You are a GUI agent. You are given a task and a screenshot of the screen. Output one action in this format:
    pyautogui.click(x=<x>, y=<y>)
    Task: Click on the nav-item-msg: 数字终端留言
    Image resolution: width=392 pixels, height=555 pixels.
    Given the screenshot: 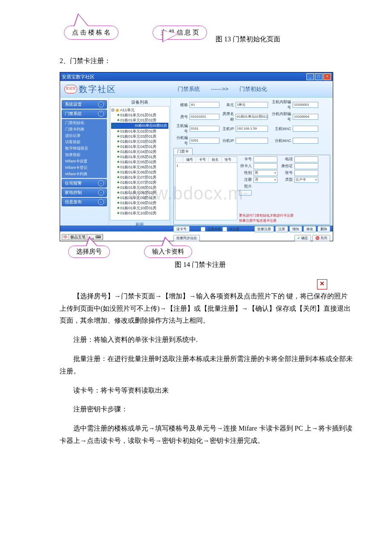 What is the action you would take?
    pyautogui.click(x=84, y=148)
    